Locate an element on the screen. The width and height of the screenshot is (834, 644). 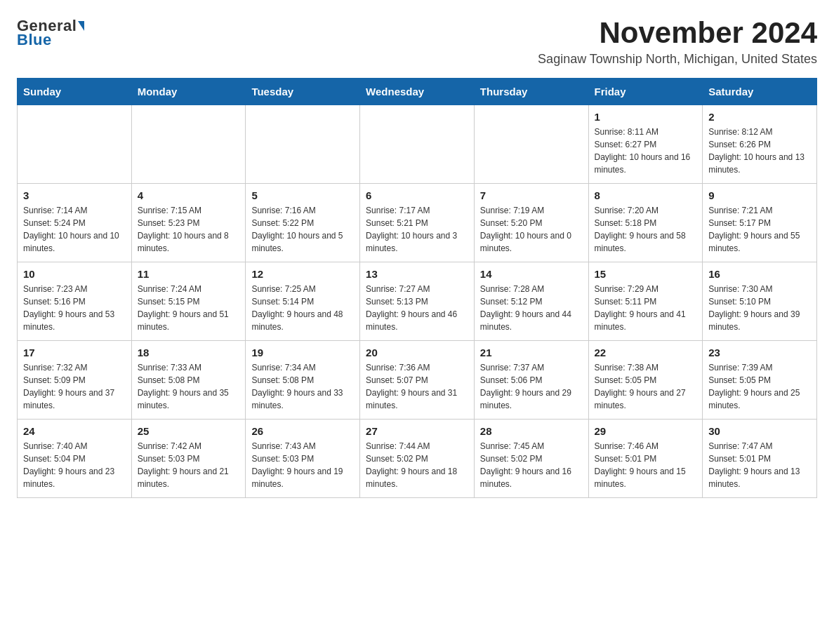
page-header: General Blue November 2024 Saginaw Towns… is located at coordinates (417, 42).